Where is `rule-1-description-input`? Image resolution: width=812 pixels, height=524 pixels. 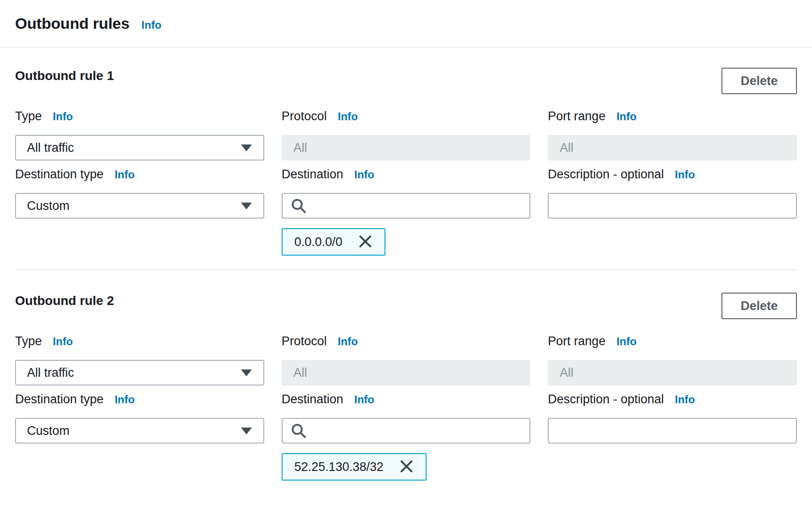 rule-1-description-input is located at coordinates (672, 206).